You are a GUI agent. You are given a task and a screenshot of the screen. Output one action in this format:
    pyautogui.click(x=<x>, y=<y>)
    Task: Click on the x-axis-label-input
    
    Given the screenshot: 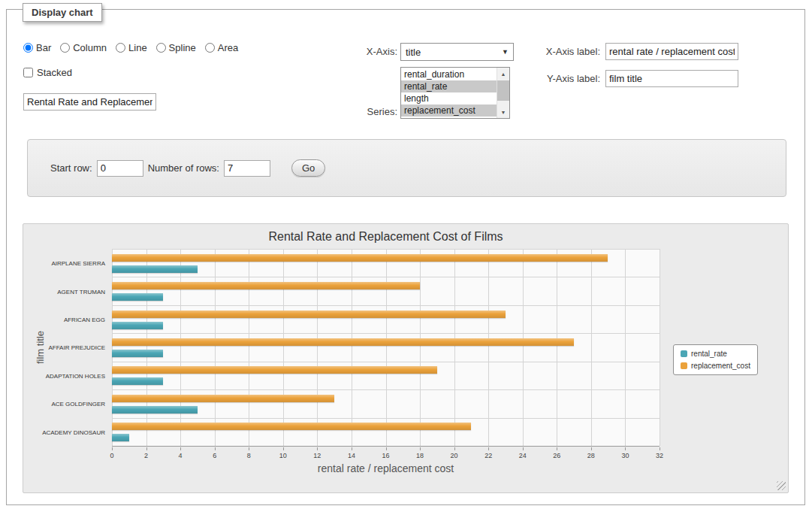 What is the action you would take?
    pyautogui.click(x=672, y=51)
    